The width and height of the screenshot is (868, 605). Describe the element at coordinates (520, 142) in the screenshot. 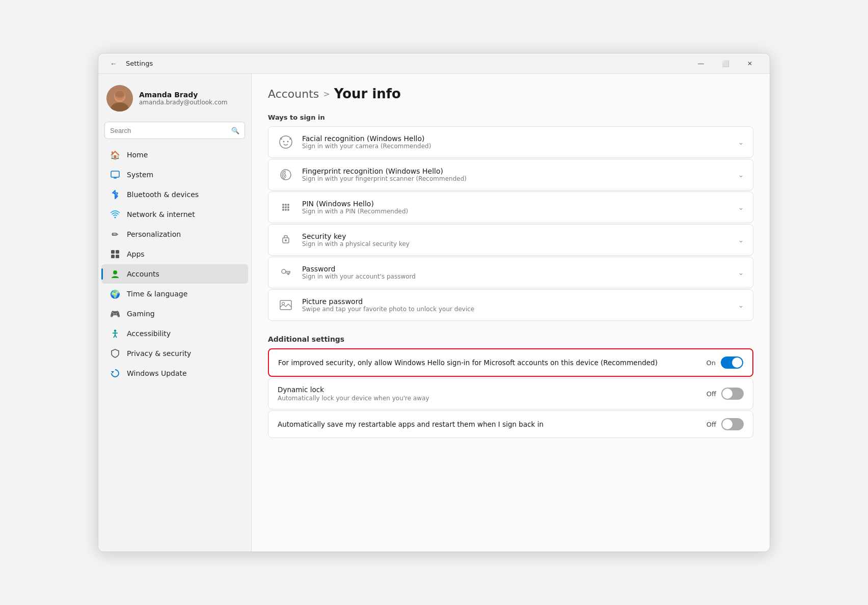

I see `sign-in-text-facial: Facial recognition (Windows Hello) Sign …` at that location.